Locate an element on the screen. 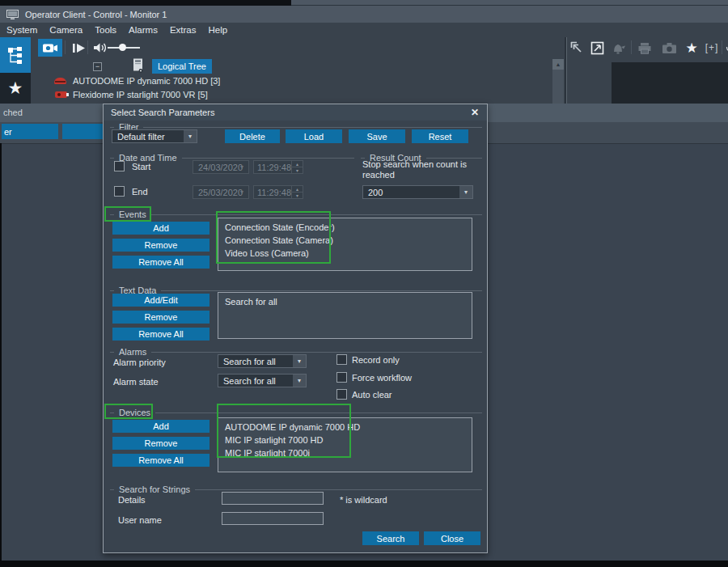 The height and width of the screenshot is (567, 728). start-time-spinner: 11:29:48 ▴▾ is located at coordinates (278, 167).